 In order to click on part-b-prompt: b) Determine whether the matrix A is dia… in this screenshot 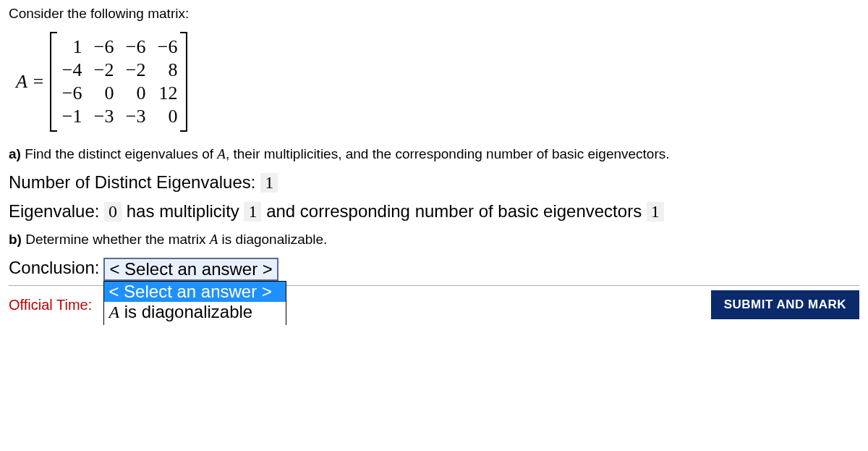, I will do `click(434, 240)`.